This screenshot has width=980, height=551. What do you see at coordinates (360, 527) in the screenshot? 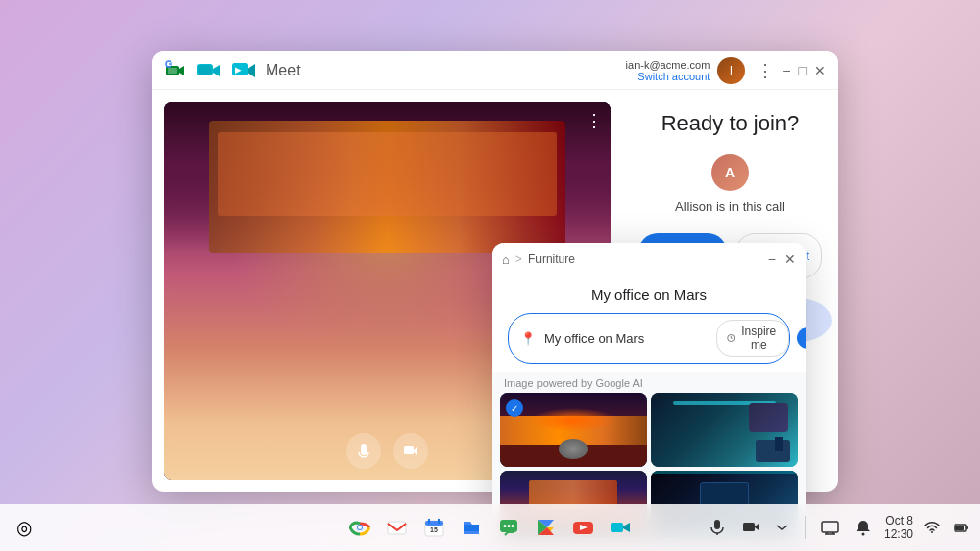
I see `chrome-icon` at bounding box center [360, 527].